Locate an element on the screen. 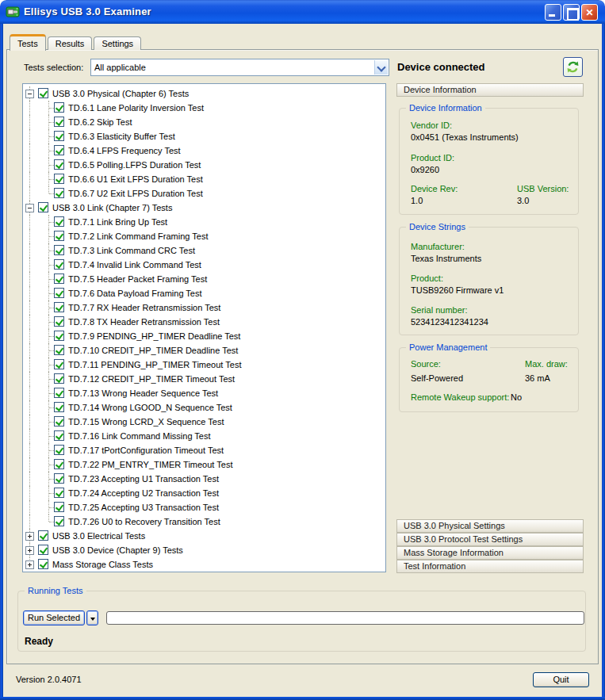 This screenshot has width=605, height=700. group-title: Device Information is located at coordinates (446, 108).